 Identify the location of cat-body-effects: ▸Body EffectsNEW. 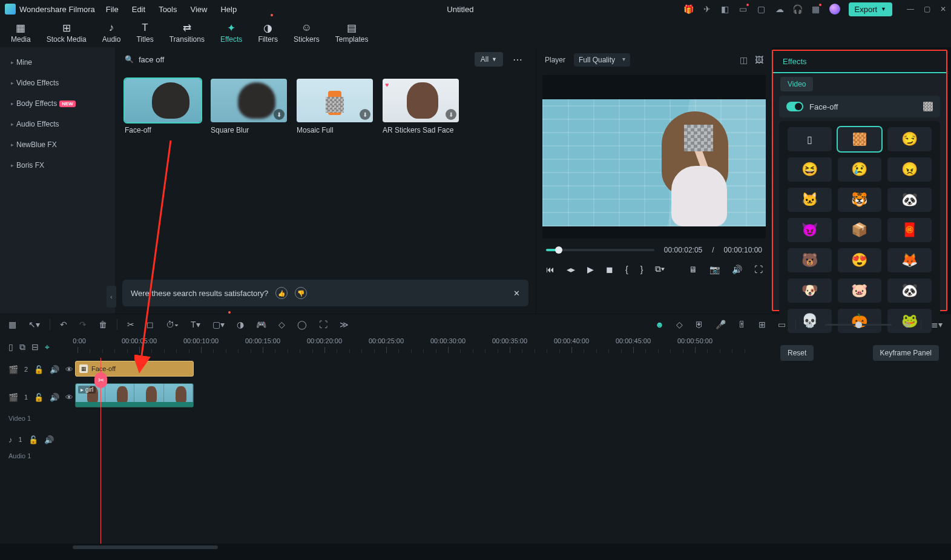
(58, 104).